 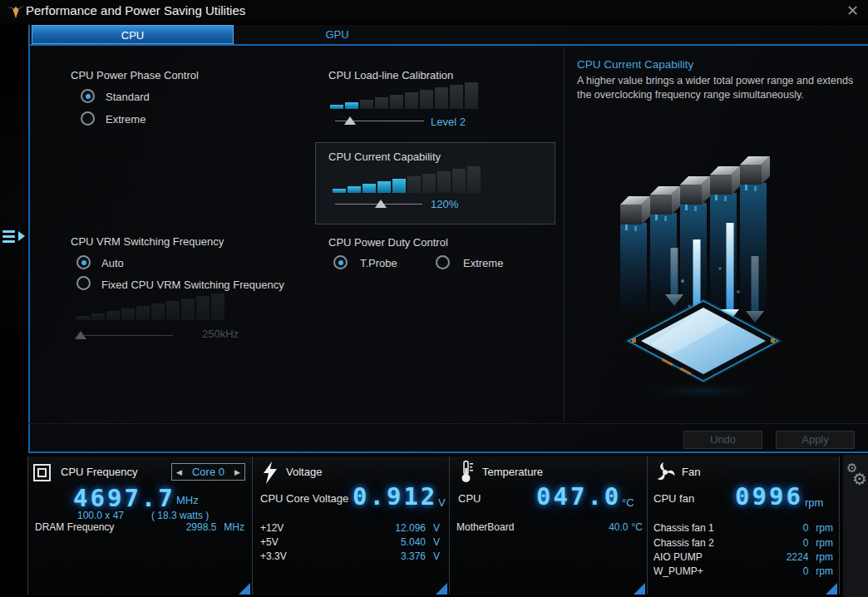 I want to click on voltage-row: +12V 12.096V, so click(x=350, y=528).